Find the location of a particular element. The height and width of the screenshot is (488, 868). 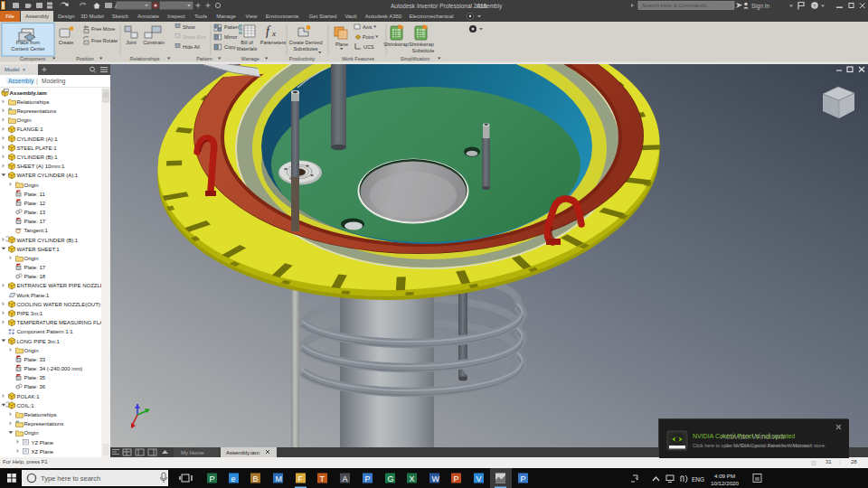

svg-text: Work Features is located at coordinates (358, 59).